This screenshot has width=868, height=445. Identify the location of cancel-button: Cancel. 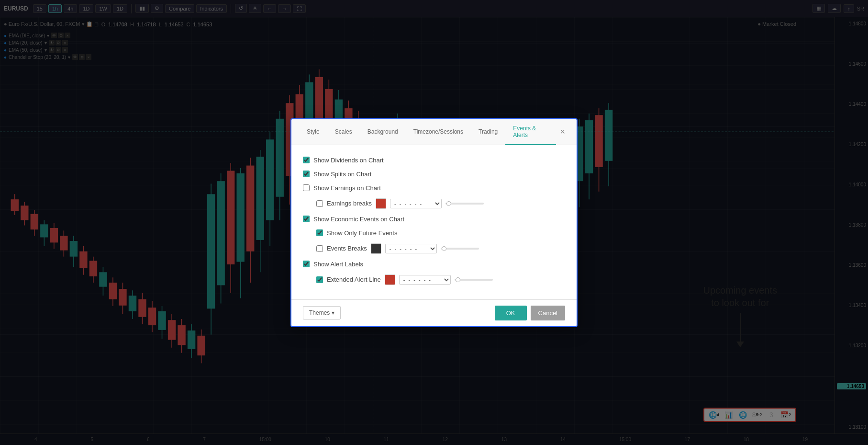
(548, 313).